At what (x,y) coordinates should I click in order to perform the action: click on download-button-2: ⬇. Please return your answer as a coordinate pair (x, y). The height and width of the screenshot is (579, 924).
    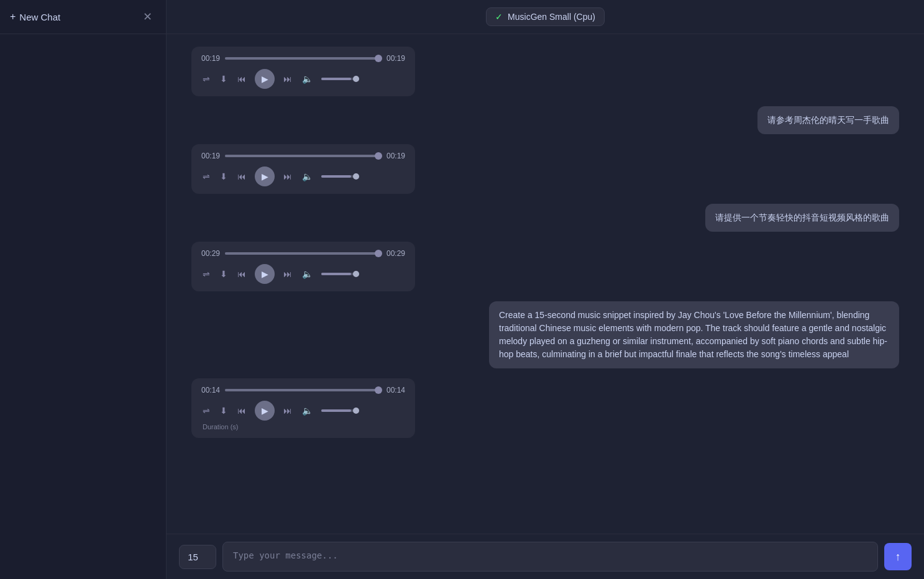
    Looking at the image, I should click on (224, 176).